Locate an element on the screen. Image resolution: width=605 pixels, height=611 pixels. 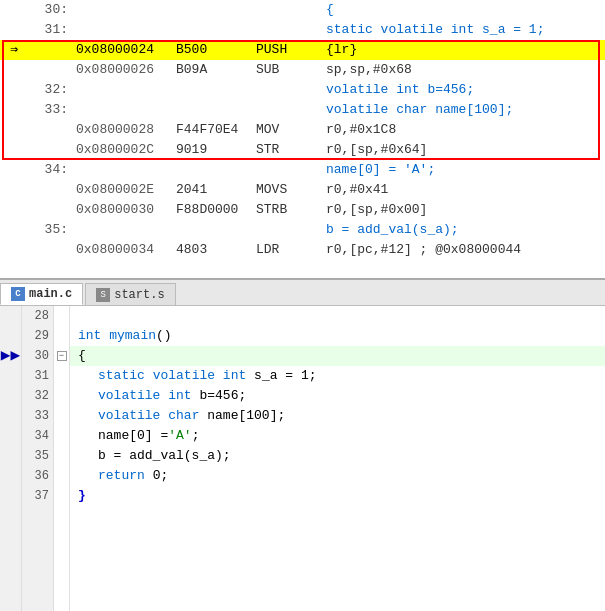
col-addr: 0x08000034 is located at coordinates (122, 250).